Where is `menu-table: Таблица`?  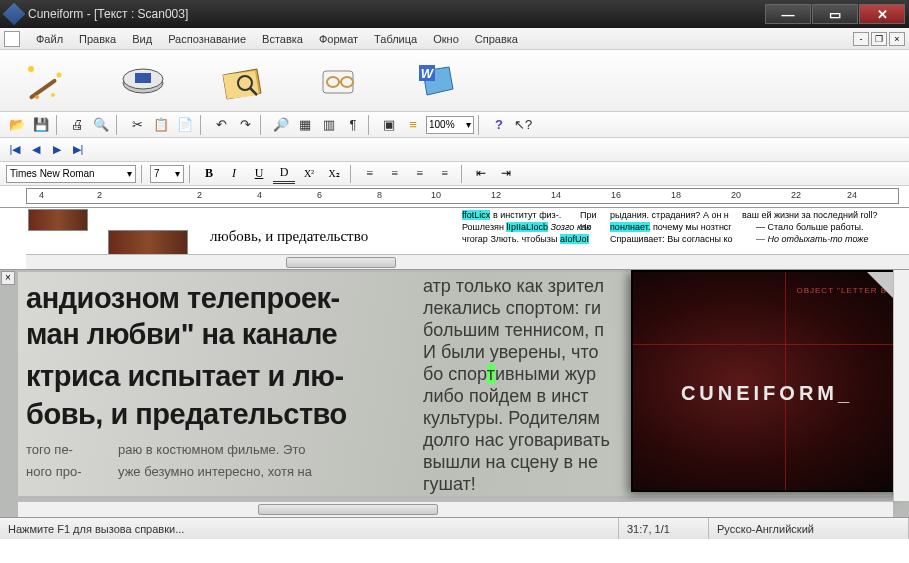
menu-table: Таблица is located at coordinates (396, 39).